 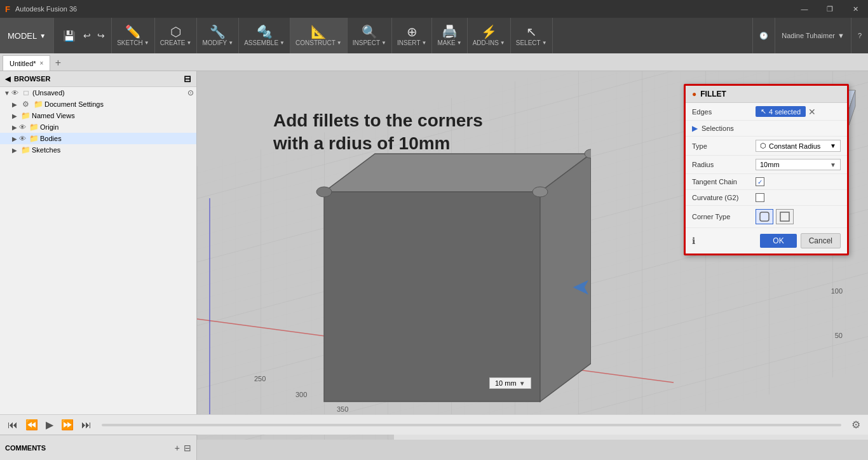 I want to click on help-button: ?, so click(x=859, y=36).